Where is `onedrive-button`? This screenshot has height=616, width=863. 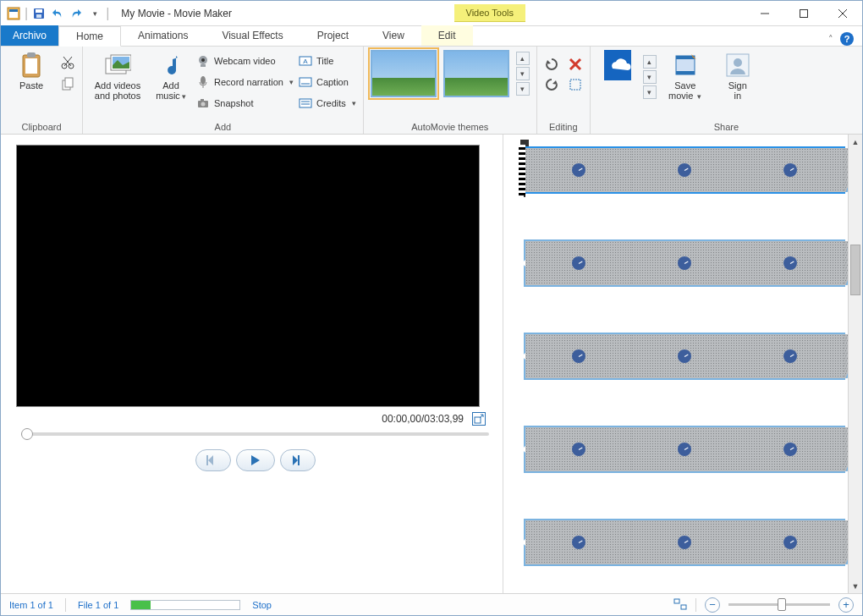 onedrive-button is located at coordinates (618, 64).